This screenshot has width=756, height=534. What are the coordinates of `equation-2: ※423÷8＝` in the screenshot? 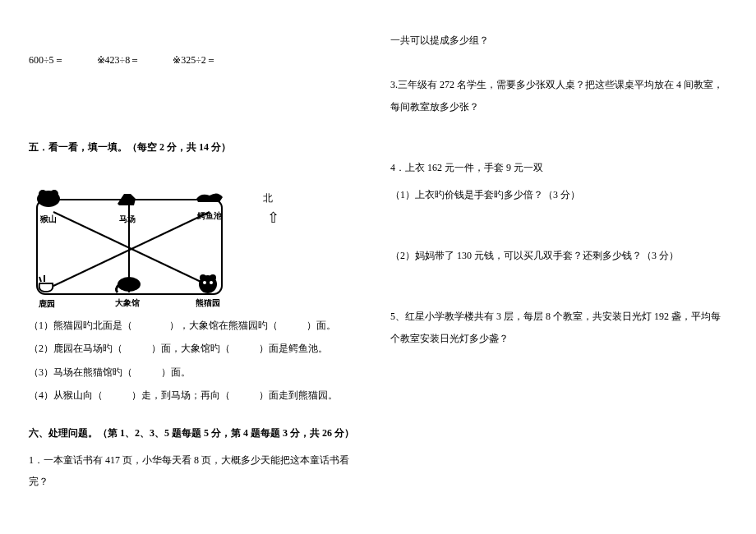 It's located at (118, 60).